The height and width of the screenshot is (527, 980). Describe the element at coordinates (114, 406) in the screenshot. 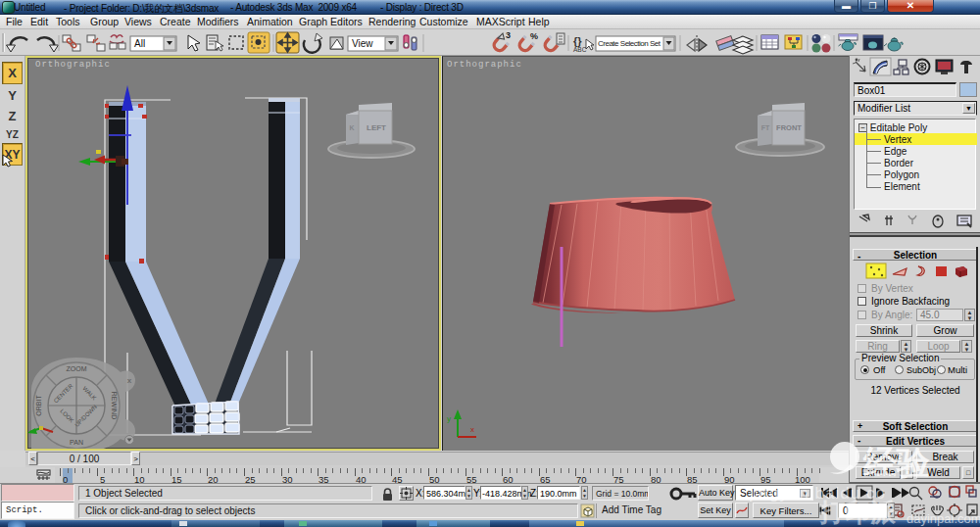

I see `svg-text: REWIND` at that location.